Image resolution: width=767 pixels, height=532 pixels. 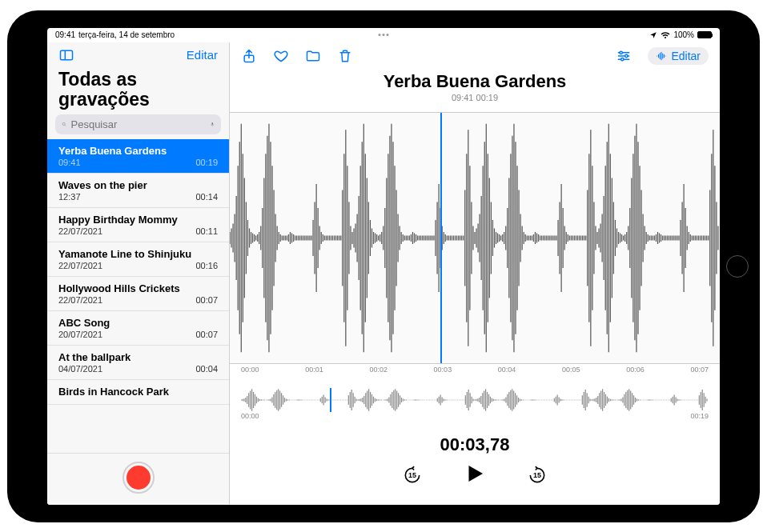 What do you see at coordinates (705, 35) in the screenshot?
I see `battery-icon` at bounding box center [705, 35].